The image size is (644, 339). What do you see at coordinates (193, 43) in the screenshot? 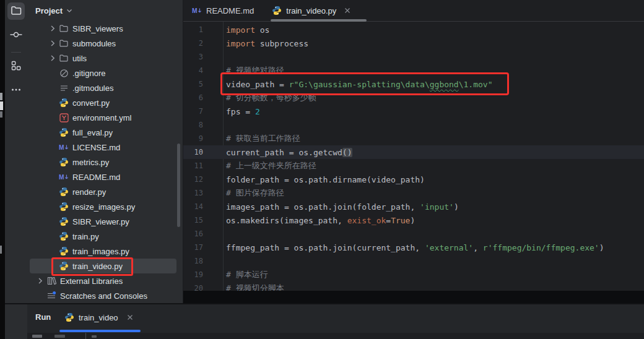
I see `line-number: 2` at bounding box center [193, 43].